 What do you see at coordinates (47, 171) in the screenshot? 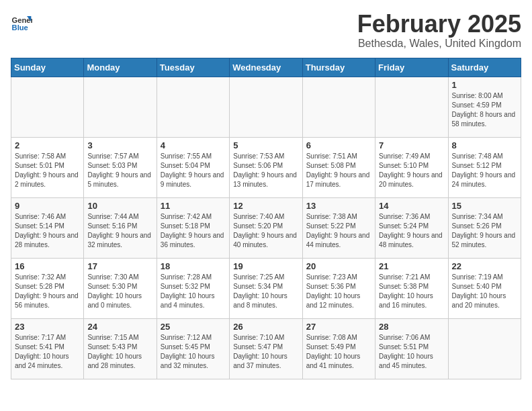
I see `day-info: Sunrise: 7:58 AM Sunset: 5:01 PM Dayligh…` at bounding box center [47, 171].